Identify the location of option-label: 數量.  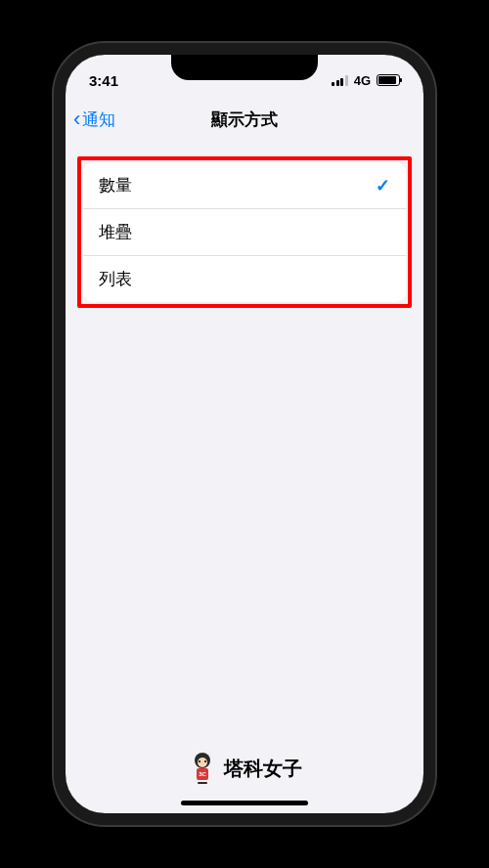
(115, 186).